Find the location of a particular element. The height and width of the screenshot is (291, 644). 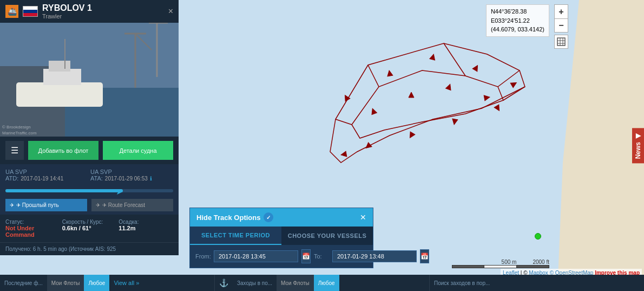

atd-value: 2017-01-19 14:41 is located at coordinates (42, 179).